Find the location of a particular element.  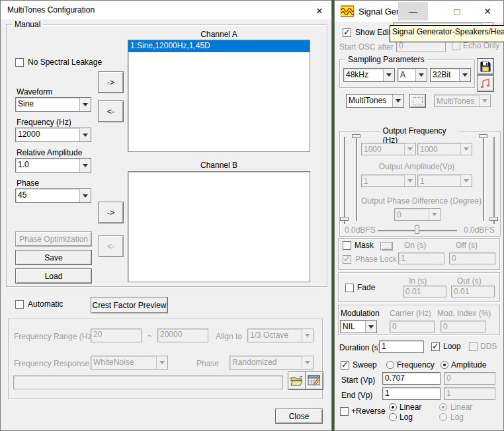

output-amplitude-a-select: 1 is located at coordinates (389, 181).